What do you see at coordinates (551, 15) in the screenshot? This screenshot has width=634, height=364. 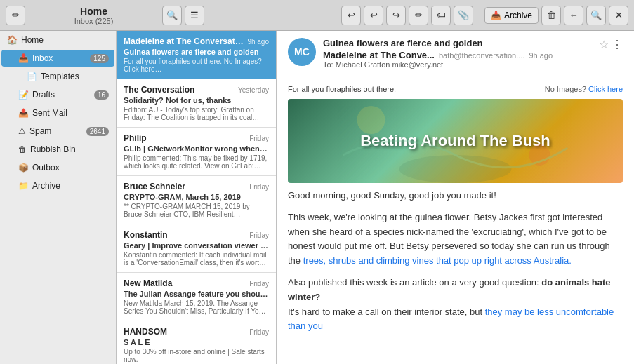 I see `delete-button: 🗑` at bounding box center [551, 15].